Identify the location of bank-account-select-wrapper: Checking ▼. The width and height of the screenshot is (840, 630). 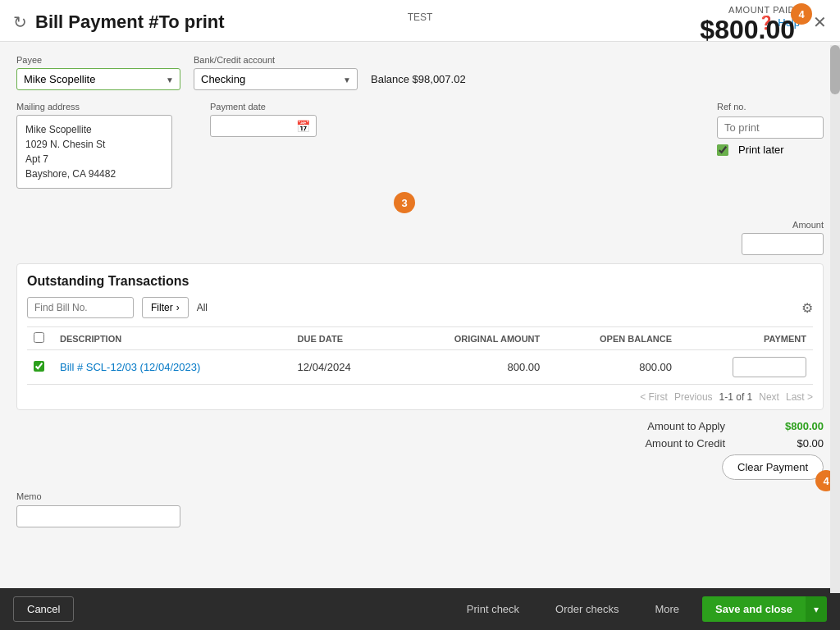
(276, 79).